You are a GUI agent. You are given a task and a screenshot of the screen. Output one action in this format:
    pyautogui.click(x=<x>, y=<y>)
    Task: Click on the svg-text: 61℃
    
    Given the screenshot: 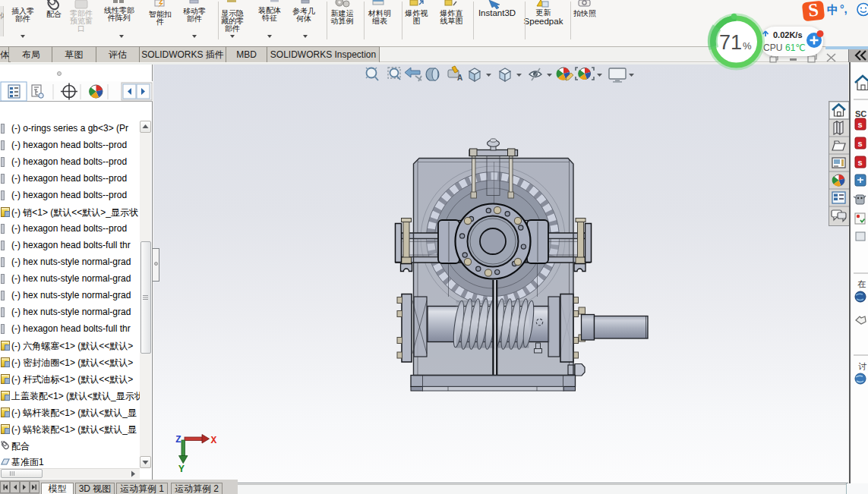 What is the action you would take?
    pyautogui.click(x=796, y=48)
    